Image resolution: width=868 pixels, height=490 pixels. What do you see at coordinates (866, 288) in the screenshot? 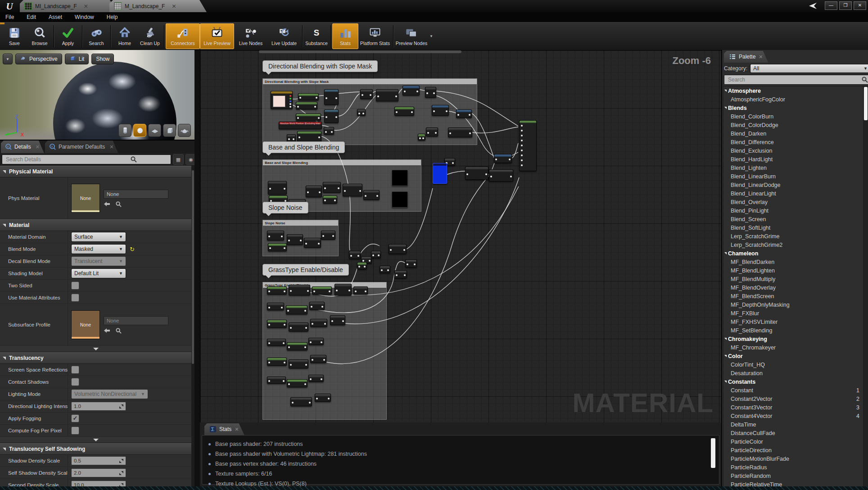
I see `palette-scrollbar` at bounding box center [866, 288].